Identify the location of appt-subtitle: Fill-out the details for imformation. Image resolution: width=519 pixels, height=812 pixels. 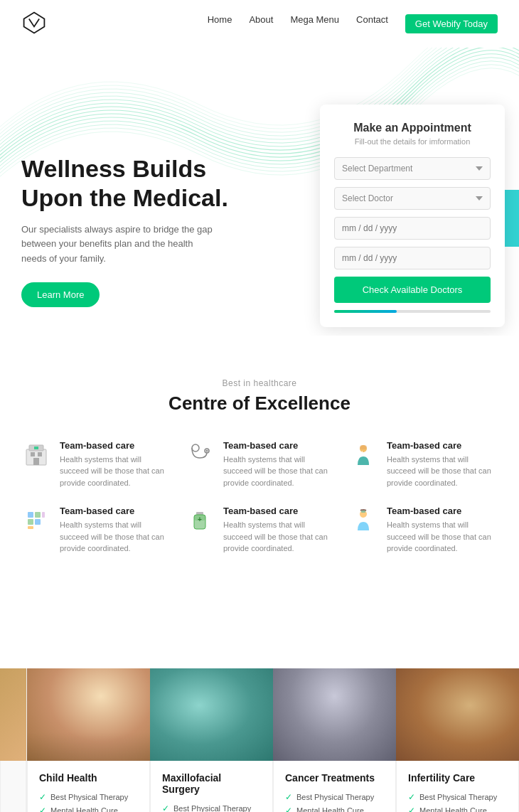
(412, 141).